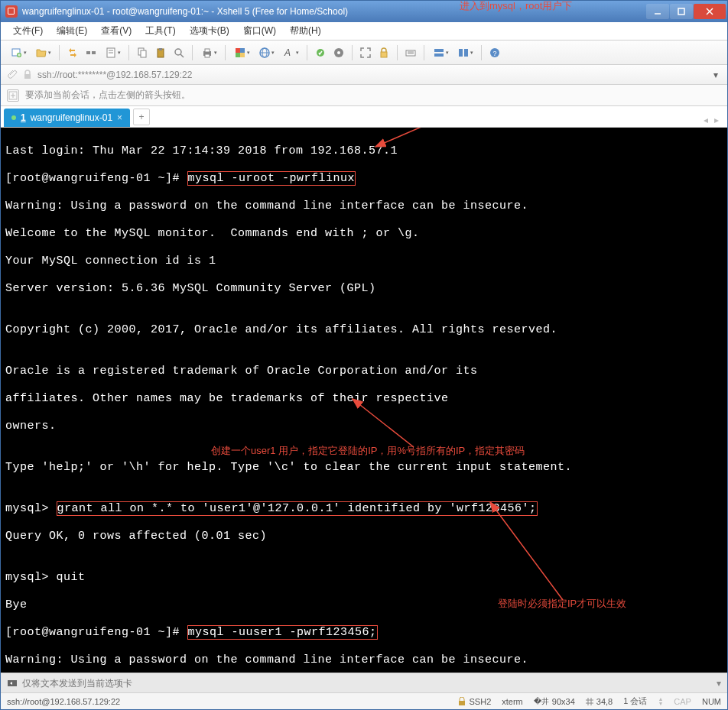 The width and height of the screenshot is (728, 710). What do you see at coordinates (266, 53) in the screenshot?
I see `encoding-button` at bounding box center [266, 53].